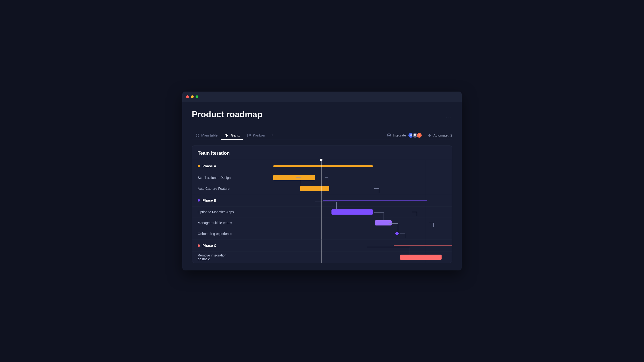 This screenshot has height=362, width=644. What do you see at coordinates (188, 97) in the screenshot?
I see `close-button` at bounding box center [188, 97].